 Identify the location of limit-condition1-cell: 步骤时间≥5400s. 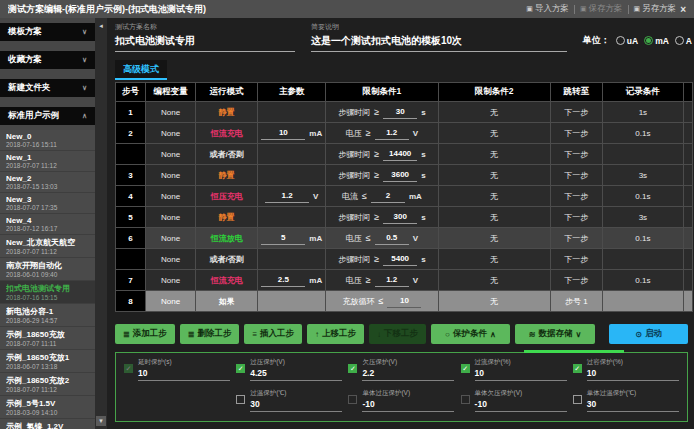
(382, 260).